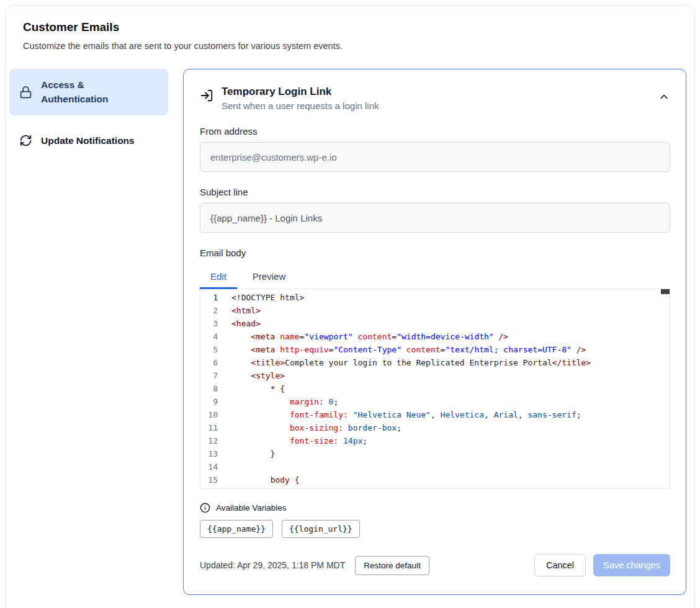 Image resolution: width=700 pixels, height=608 pixels. I want to click on code-line: 1<!DOCTYPE html>, so click(435, 298).